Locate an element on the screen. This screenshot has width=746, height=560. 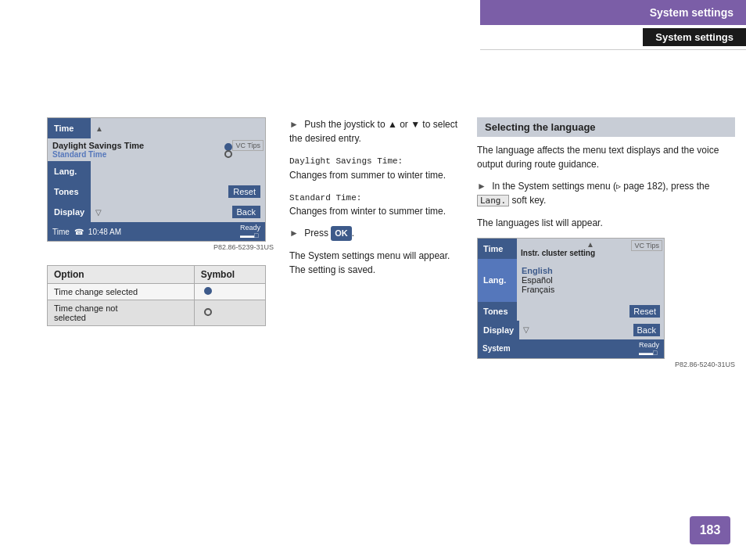
status-ready: Ready▬▬□ is located at coordinates (250, 232).